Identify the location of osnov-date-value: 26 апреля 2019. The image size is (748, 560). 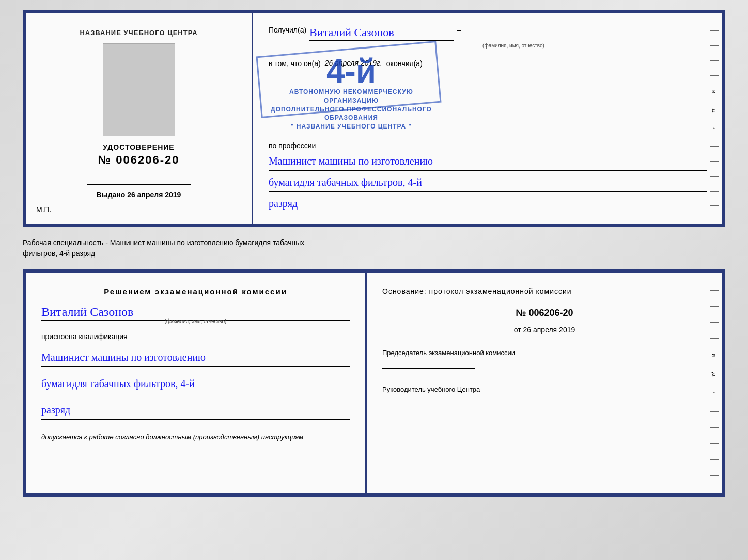
(550, 330).